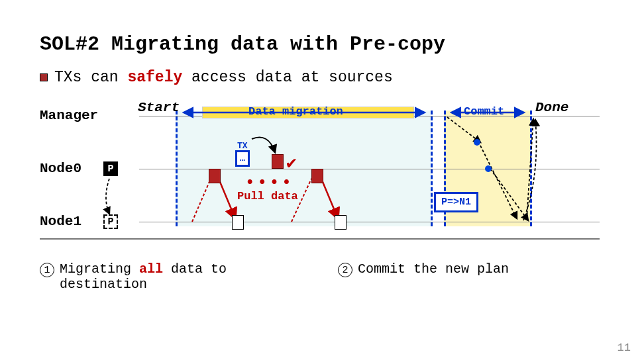  Describe the element at coordinates (345, 270) in the screenshot. I see `num-2-icon: 2` at that location.